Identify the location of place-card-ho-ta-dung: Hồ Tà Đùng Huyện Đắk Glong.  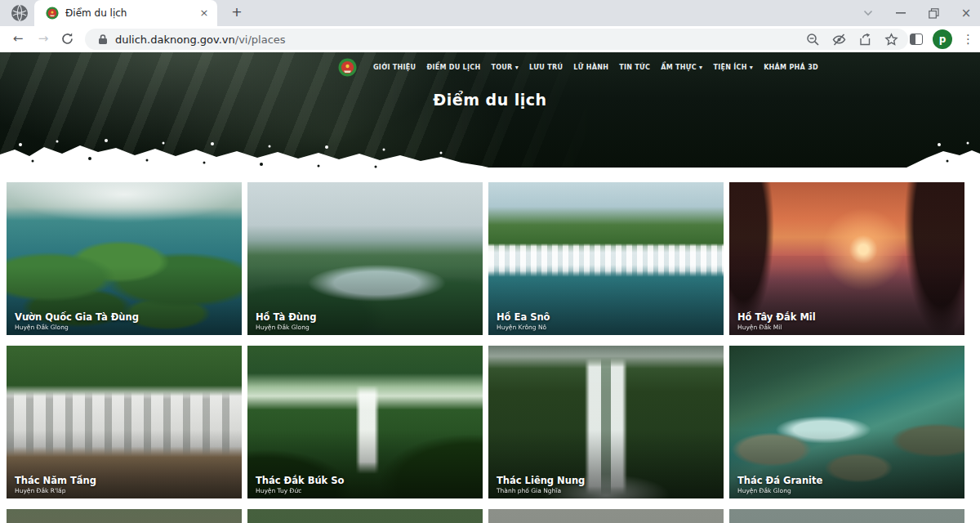
(365, 258).